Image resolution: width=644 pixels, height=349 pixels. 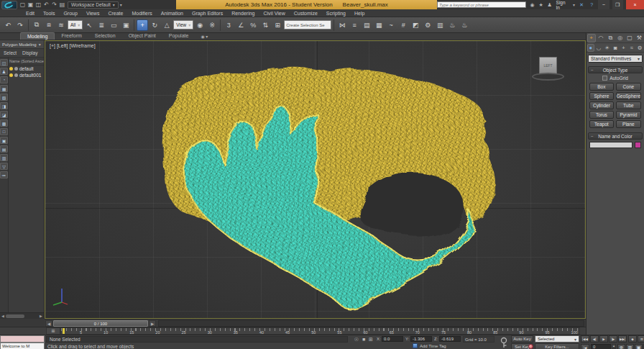 What do you see at coordinates (367, 25) in the screenshot?
I see `layer-manager-icon: ▤` at bounding box center [367, 25].